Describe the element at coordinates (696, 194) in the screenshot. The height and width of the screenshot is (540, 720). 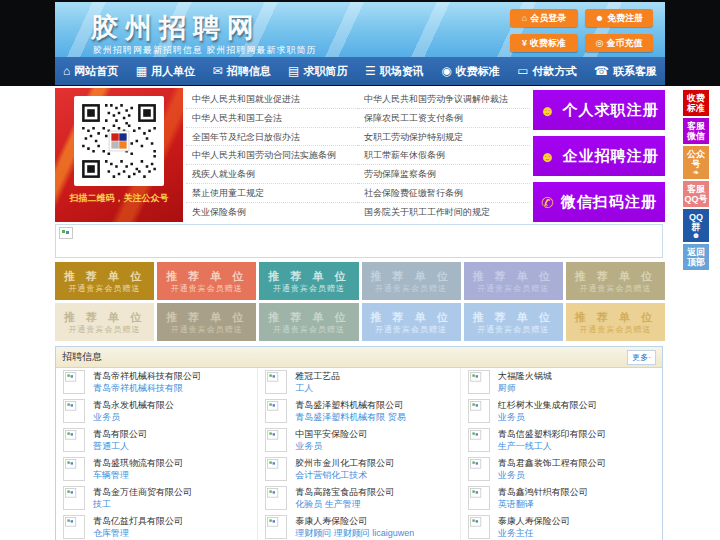
I see `widget-service-qq-label: 客服 QQ号` at that location.